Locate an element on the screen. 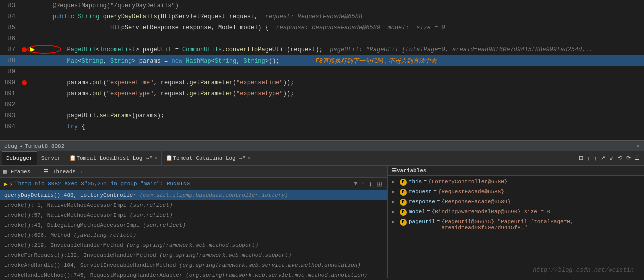 The width and height of the screenshot is (644, 280). tab-tomcat-catalina-icon: 📋 is located at coordinates (169, 158).